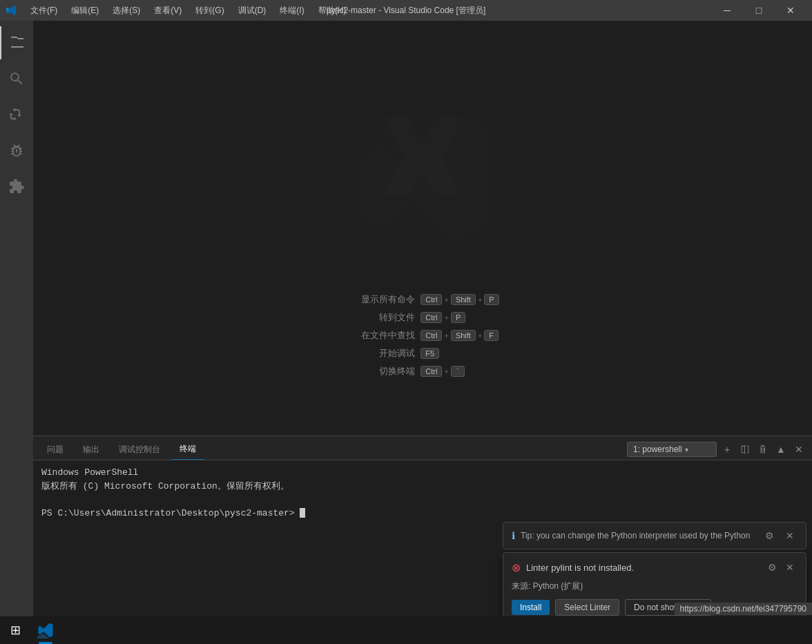 This screenshot has width=812, height=644. What do you see at coordinates (431, 318) in the screenshot?
I see `kbd-ctrl-1: Ctrl` at bounding box center [431, 318].